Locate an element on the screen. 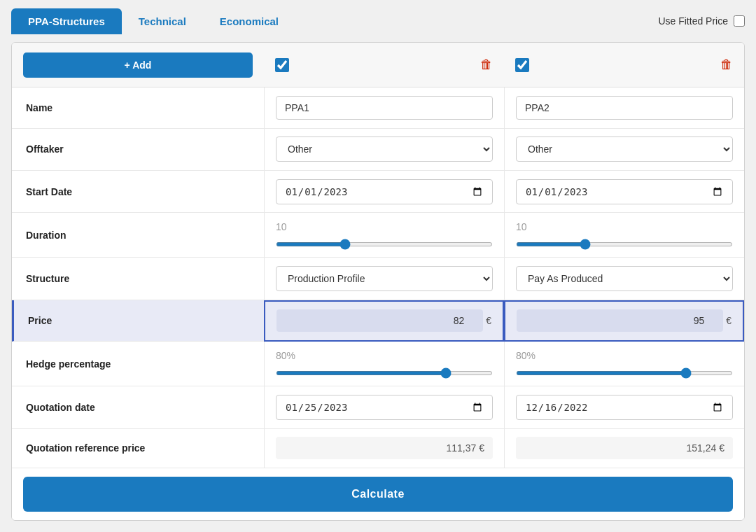  duration-ppa1-cell: 10 is located at coordinates (384, 235).